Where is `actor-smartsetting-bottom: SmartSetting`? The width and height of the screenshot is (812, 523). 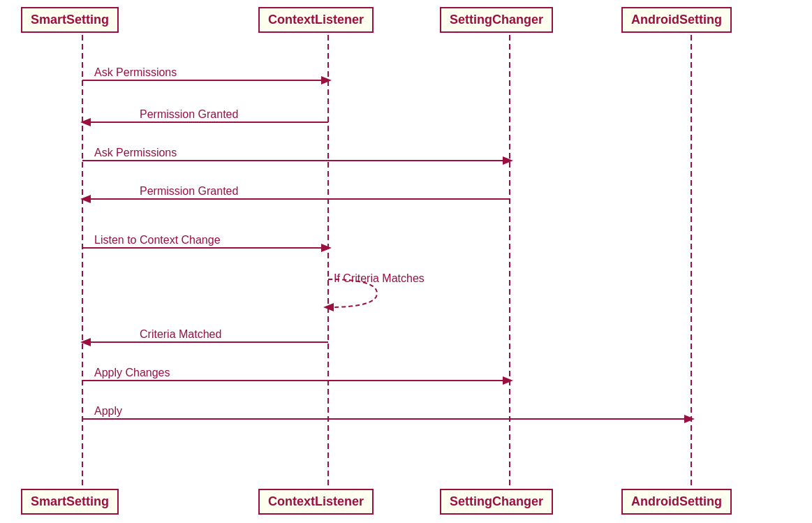
actor-smartsetting-bottom: SmartSetting is located at coordinates (70, 501).